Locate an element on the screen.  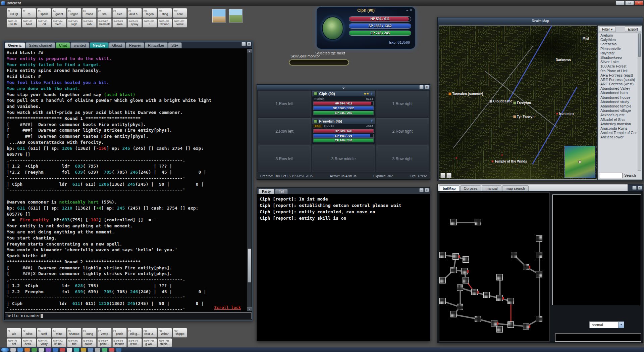
tab-newbie: Newbie is located at coordinates (99, 45).